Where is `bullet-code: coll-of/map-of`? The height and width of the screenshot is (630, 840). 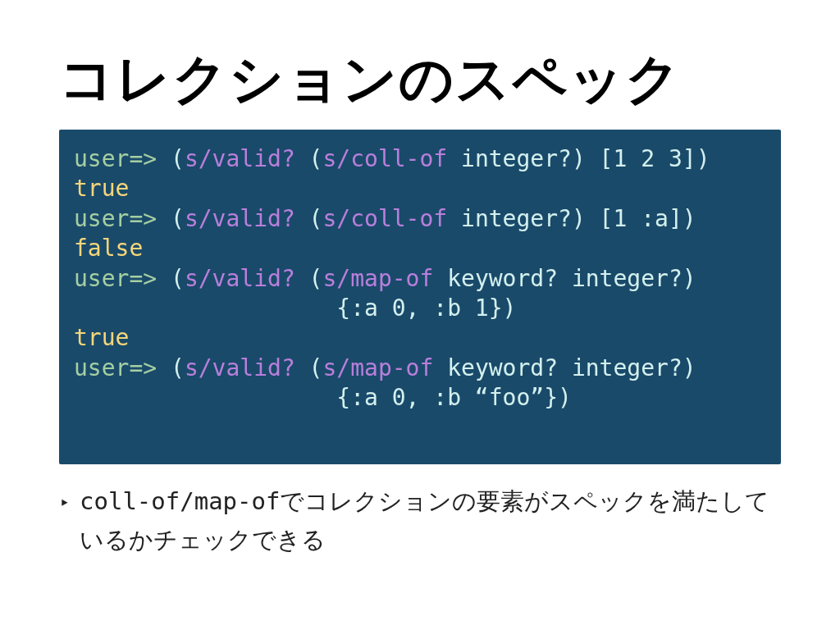 bullet-code: coll-of/map-of is located at coordinates (180, 501).